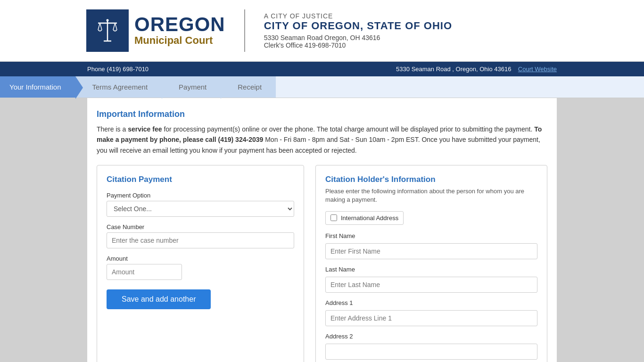  What do you see at coordinates (358, 16) in the screenshot?
I see `court-tagline: A CITY OF JUSTICE` at bounding box center [358, 16].